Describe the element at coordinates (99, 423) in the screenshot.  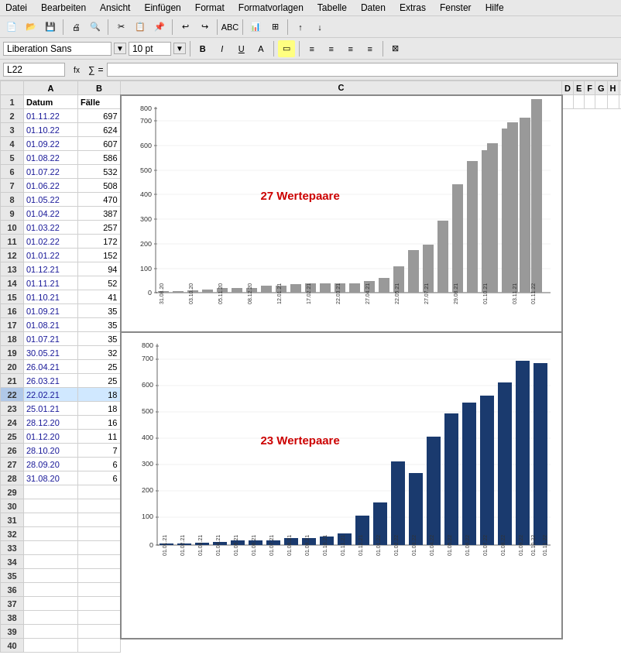
I see `cell-B24: 16` at that location.